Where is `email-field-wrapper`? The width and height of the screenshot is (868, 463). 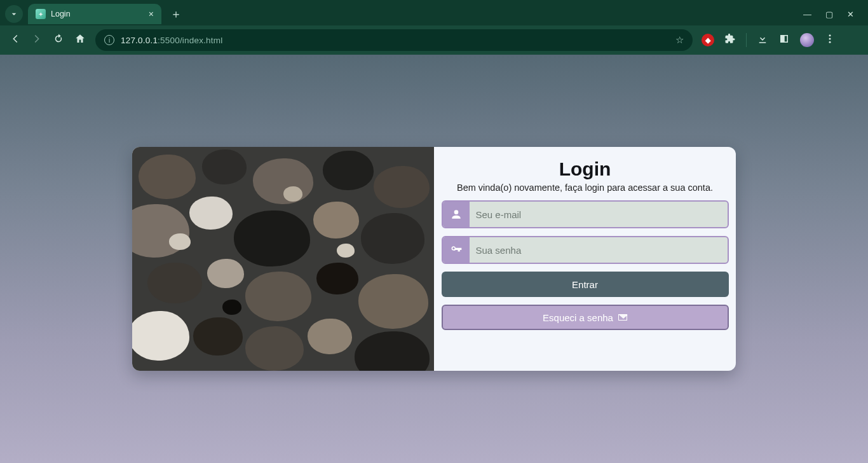
email-field-wrapper is located at coordinates (585, 214).